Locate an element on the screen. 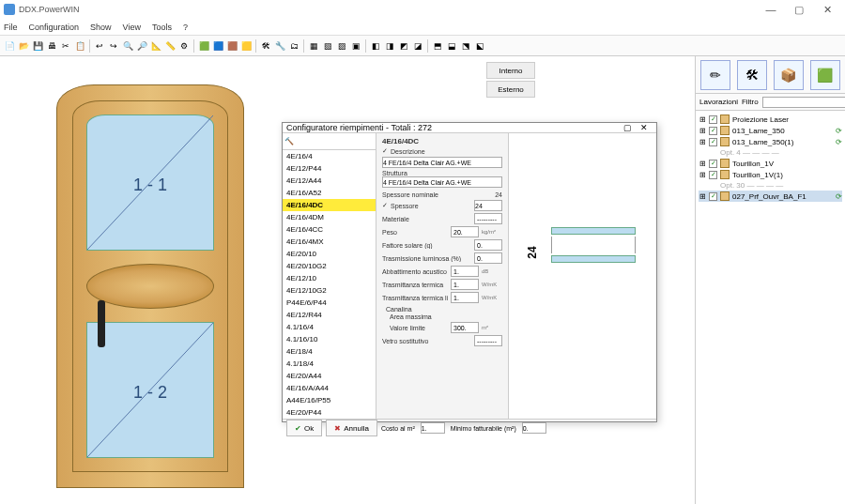 The width and height of the screenshot is (845, 504). fill-list-row: 4.1/16/4 is located at coordinates (329, 327).